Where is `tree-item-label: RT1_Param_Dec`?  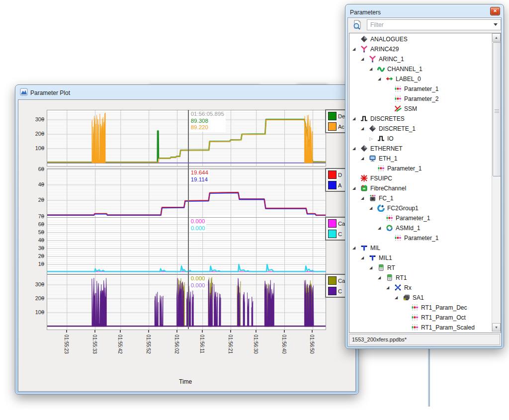
tree-item-label: RT1_Param_Dec is located at coordinates (444, 308).